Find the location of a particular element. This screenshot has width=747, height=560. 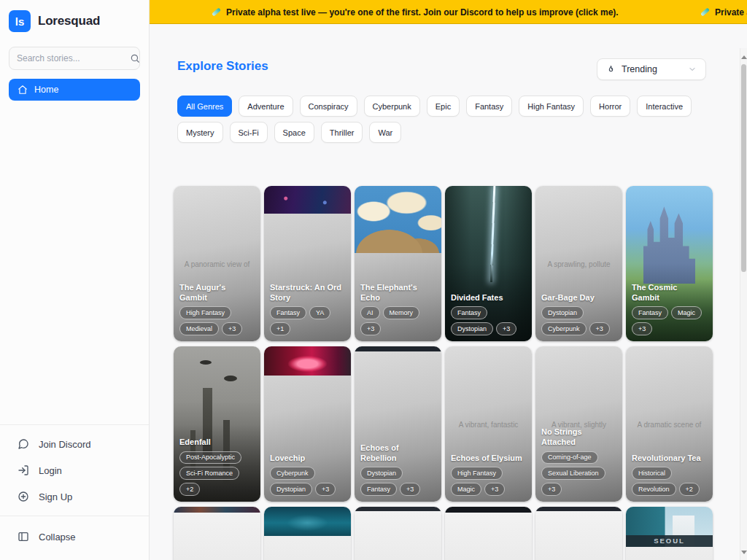

sidebar-footer: Join Discord Login Sign Up is located at coordinates (74, 470).